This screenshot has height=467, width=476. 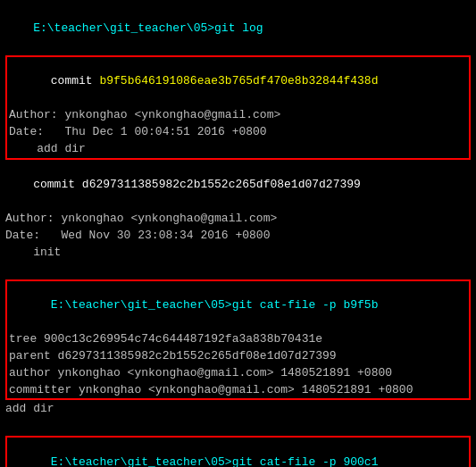 What do you see at coordinates (57, 184) in the screenshot?
I see `commit2-label: commit` at bounding box center [57, 184].